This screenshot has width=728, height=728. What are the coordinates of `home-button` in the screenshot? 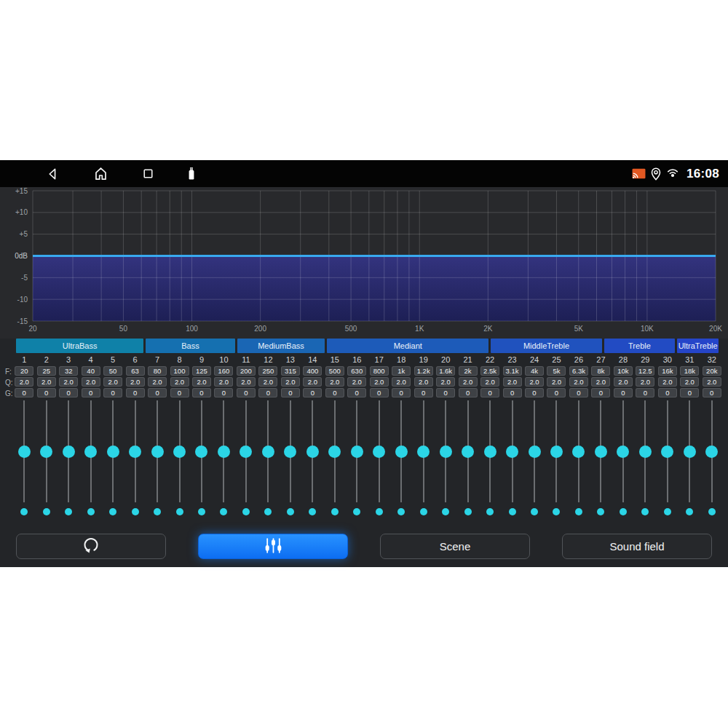 It's located at (100, 173).